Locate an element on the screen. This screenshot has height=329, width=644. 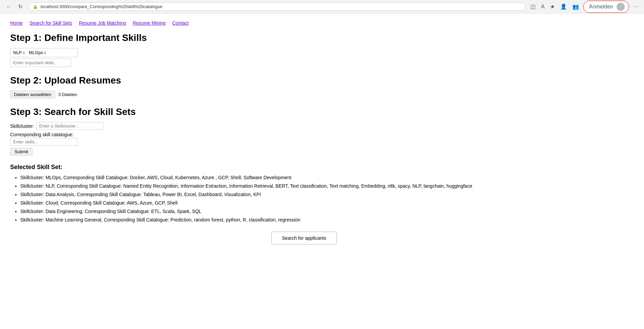
extensions-icon: ◫ is located at coordinates (533, 7).